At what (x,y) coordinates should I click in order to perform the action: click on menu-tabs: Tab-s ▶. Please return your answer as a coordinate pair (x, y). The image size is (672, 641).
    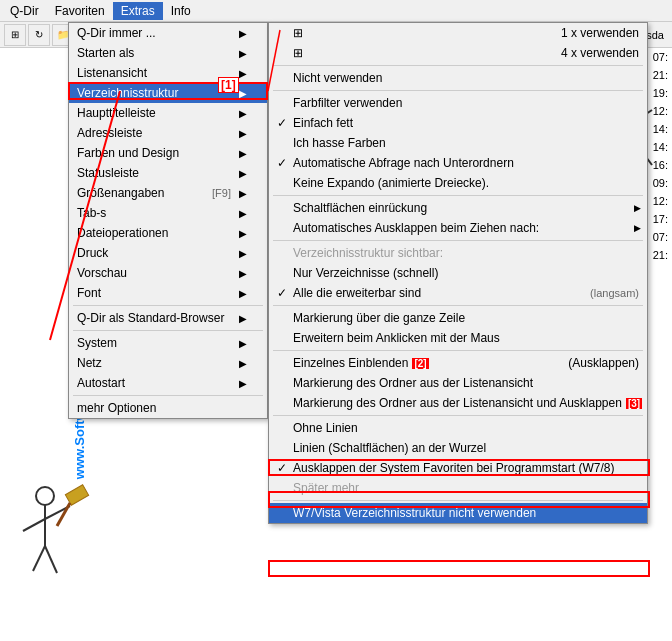
    Looking at the image, I should click on (168, 213).